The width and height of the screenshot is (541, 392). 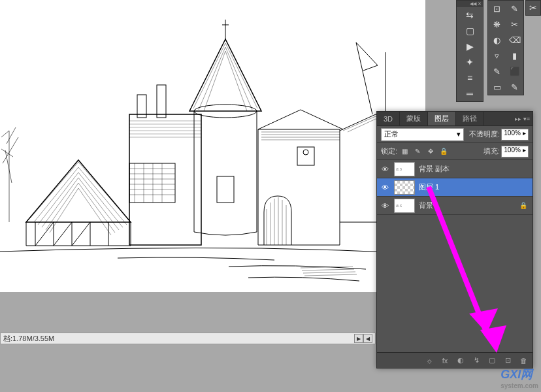 What do you see at coordinates (455, 188) in the screenshot?
I see `layer-row-1: 👁 图层 1` at bounding box center [455, 188].